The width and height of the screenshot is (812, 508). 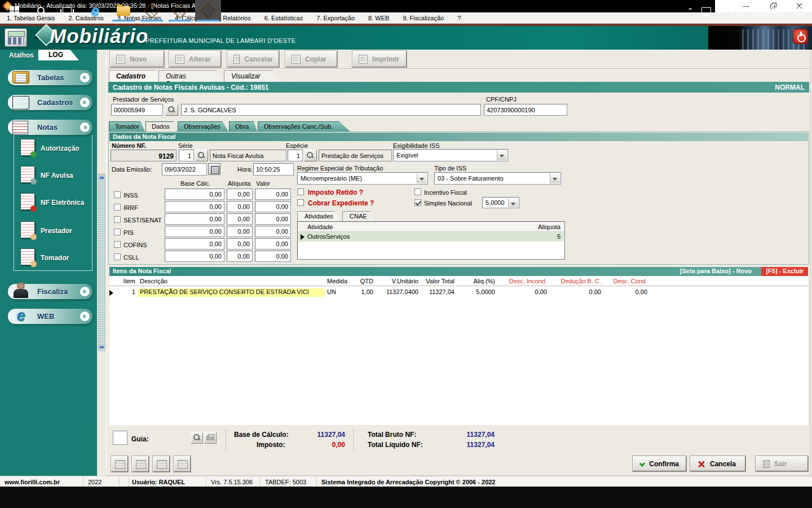 I want to click on exigibilidade-select: Exigível, so click(x=451, y=155).